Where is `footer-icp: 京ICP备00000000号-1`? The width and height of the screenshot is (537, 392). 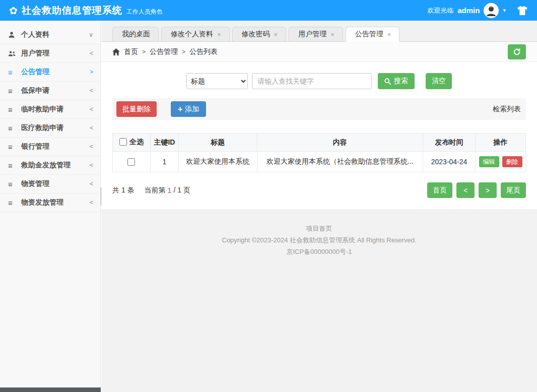
footer-icp: 京ICP备00000000号-1 is located at coordinates (319, 252).